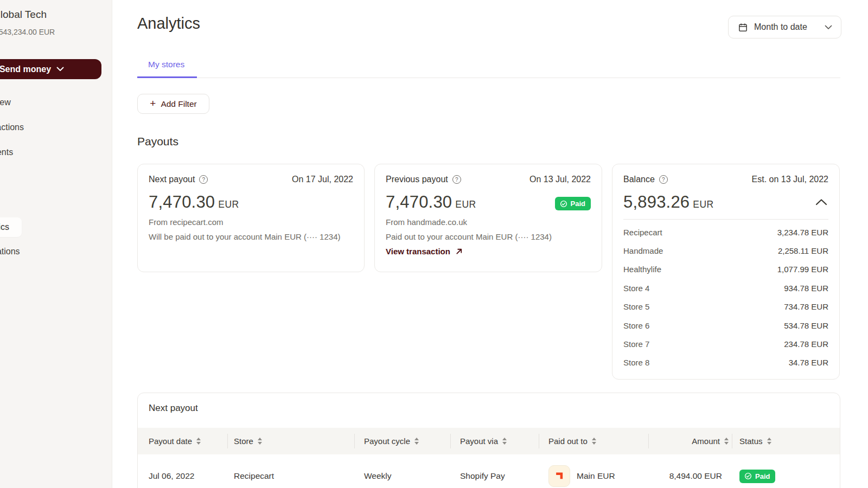 This screenshot has height=488, width=868. Describe the element at coordinates (4, 227) in the screenshot. I see `sidebar-item-analytics: Analytics` at that location.